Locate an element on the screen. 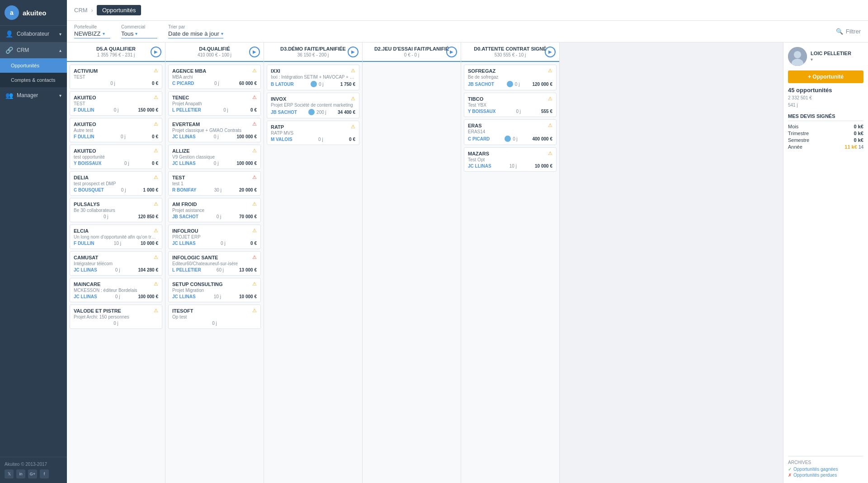 This screenshot has height=483, width=868. portefeuille-select: NEWBIZZ ▾ is located at coordinates (92, 34).